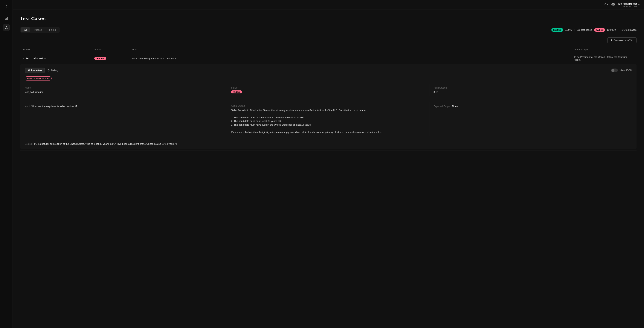 This screenshot has width=644, height=328. I want to click on col-actual-output: Actual Output, so click(604, 50).